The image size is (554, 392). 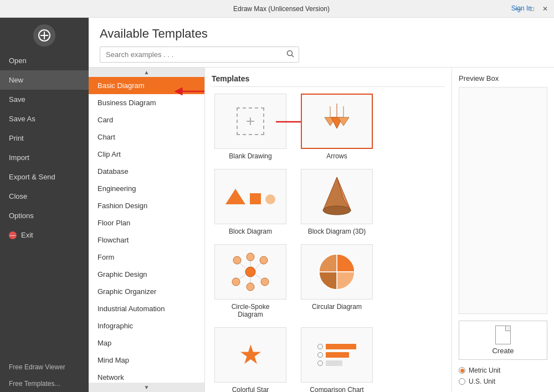 I want to click on template-item-circular-diagram: Circular Diagram, so click(x=337, y=281).